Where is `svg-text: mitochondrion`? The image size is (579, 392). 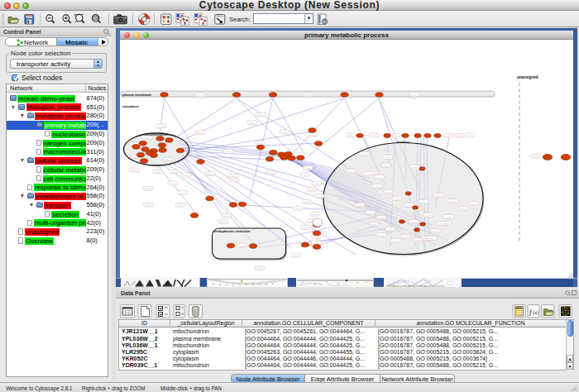 svg-text: mitochondrion is located at coordinates (156, 134).